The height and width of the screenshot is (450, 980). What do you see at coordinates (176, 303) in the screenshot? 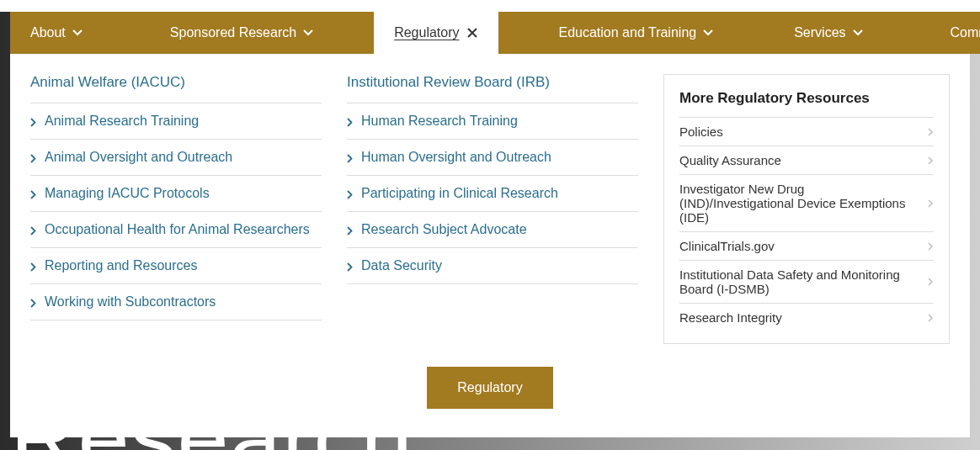
I see `link-item: Working with Subcontractors` at bounding box center [176, 303].